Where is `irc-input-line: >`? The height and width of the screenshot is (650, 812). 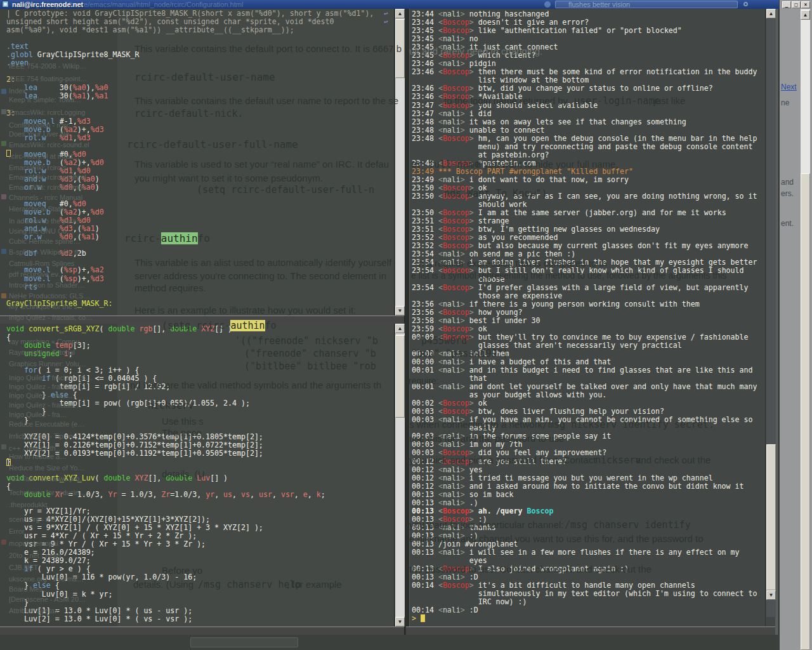
irc-input-line: > is located at coordinates (589, 618).